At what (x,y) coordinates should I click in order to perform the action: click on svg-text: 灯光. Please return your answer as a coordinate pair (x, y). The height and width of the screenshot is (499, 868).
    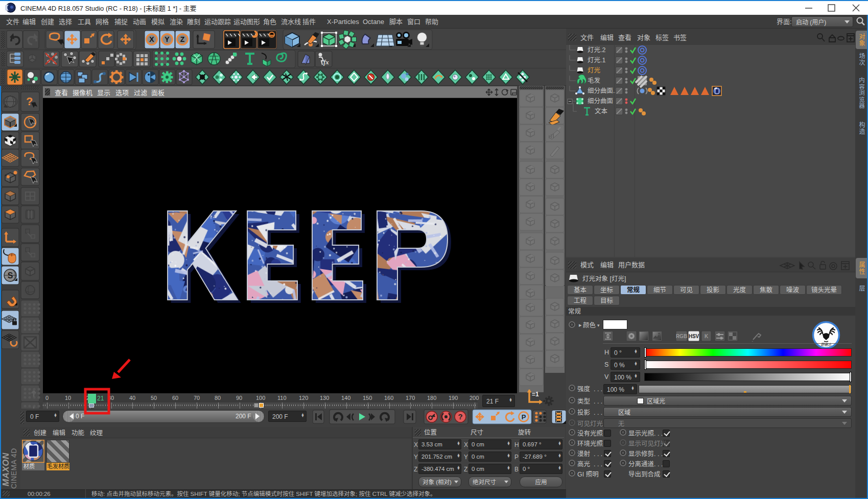
    Looking at the image, I should click on (594, 70).